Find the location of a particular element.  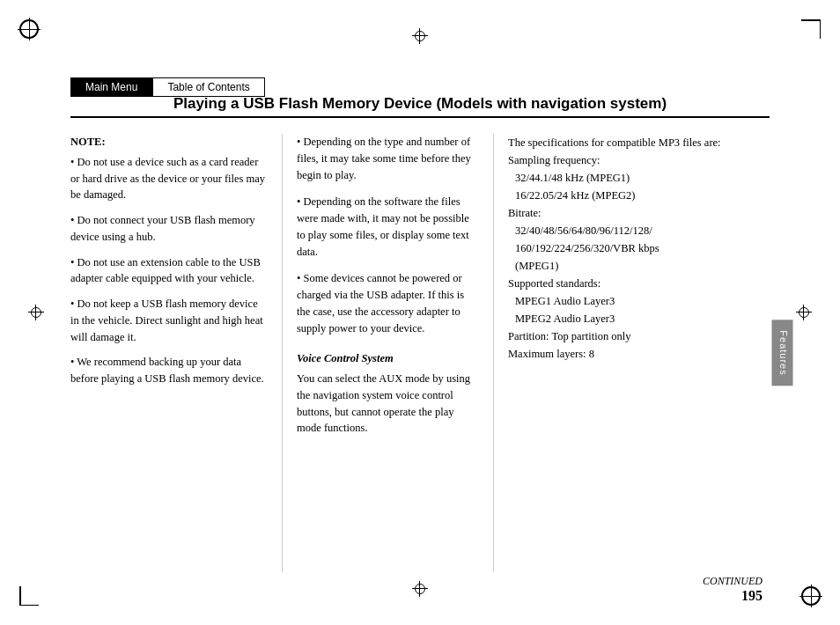

sampling-label: Sampling frequency: is located at coordinates (639, 160).